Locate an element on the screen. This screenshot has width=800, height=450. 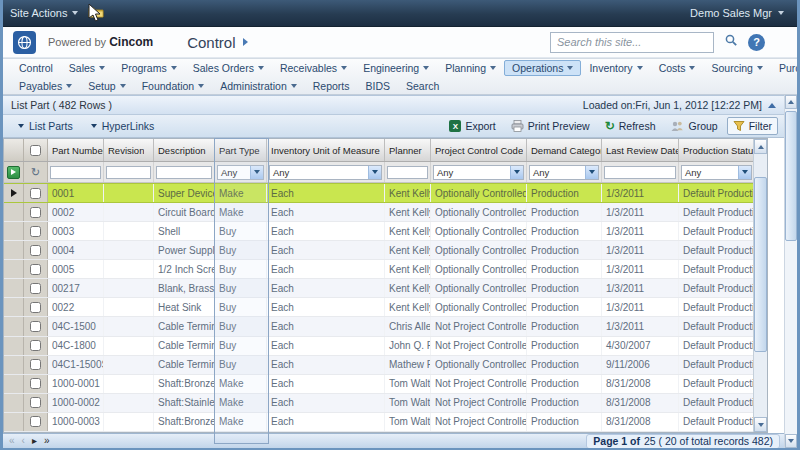
site-actions-menu: Site Actions is located at coordinates (44, 13).